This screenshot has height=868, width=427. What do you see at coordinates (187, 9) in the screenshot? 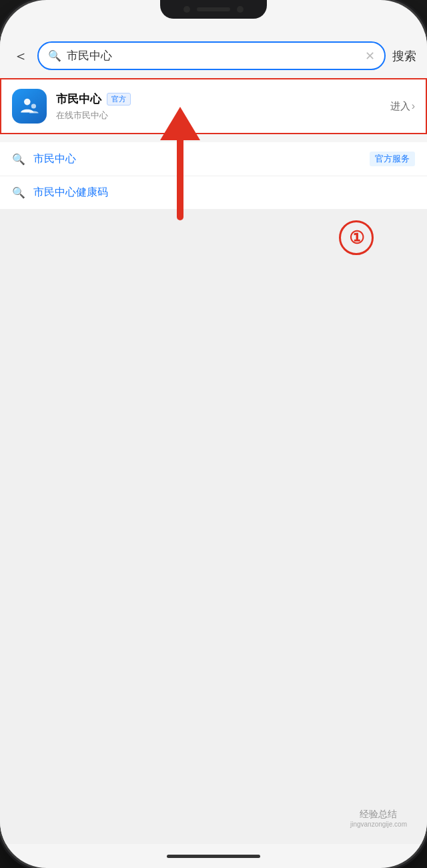
I see `notch-dot-left` at bounding box center [187, 9].